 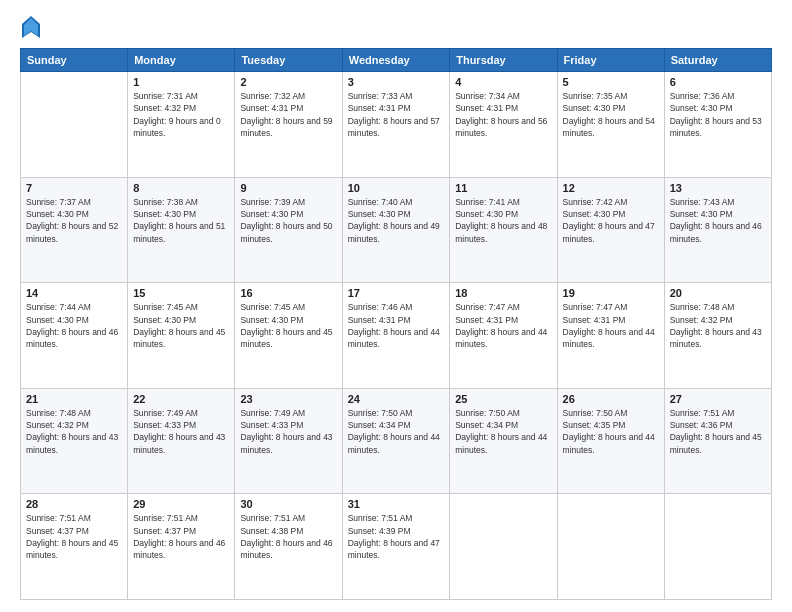 I want to click on calendar-cell: 26Sunrise: 7:50 AMSunset: 4:35 PMDayligh…, so click(x=610, y=441).